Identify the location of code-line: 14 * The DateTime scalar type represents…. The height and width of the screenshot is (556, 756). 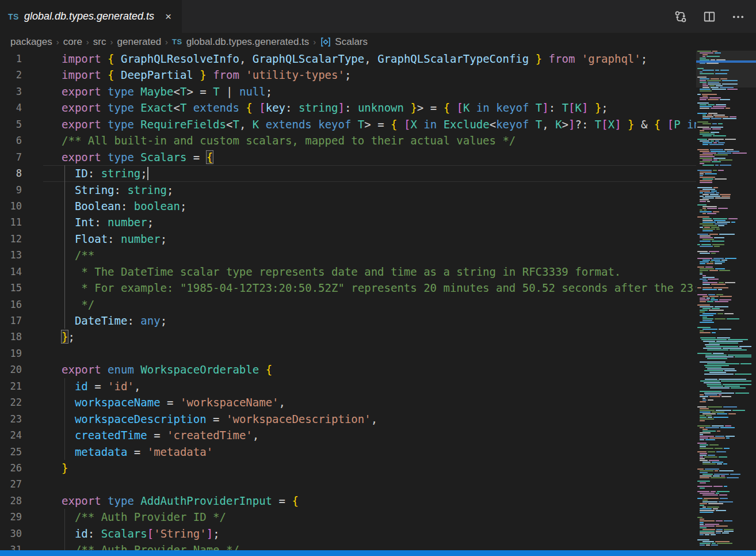
(348, 272).